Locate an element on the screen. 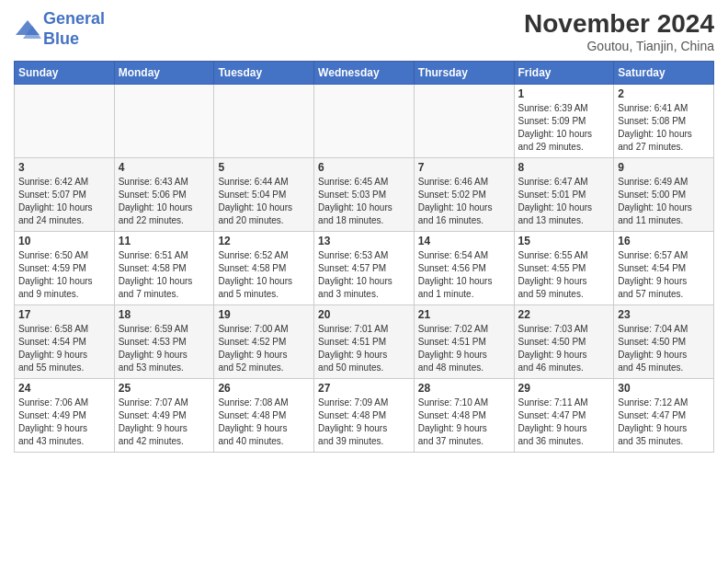 The width and height of the screenshot is (728, 563). day-info: Sunrise: 6:49 AM Sunset: 5:00 PM Dayligh… is located at coordinates (664, 201).